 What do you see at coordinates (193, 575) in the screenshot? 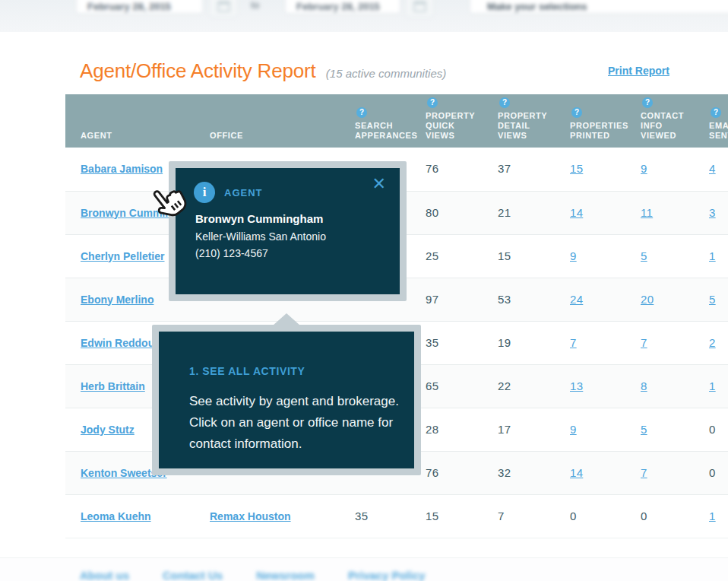
I see `footer-link-contact-us: Contact Us` at bounding box center [193, 575].